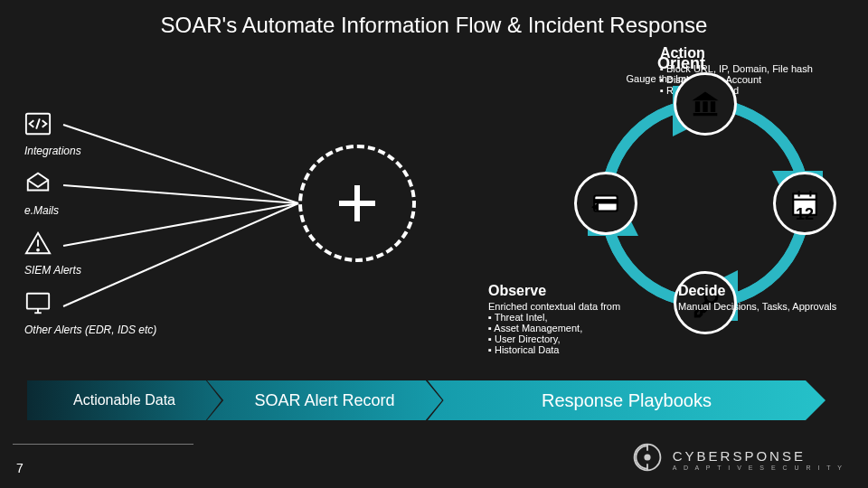 The width and height of the screenshot is (868, 488). Describe the element at coordinates (38, 303) in the screenshot. I see `monitor-icon` at that location.